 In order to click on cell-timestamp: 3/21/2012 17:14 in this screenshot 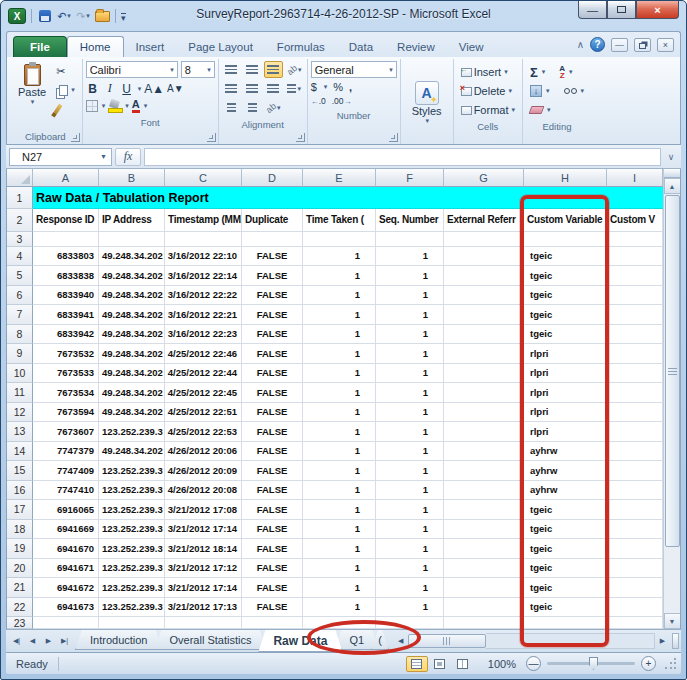, I will do `click(204, 530)`.